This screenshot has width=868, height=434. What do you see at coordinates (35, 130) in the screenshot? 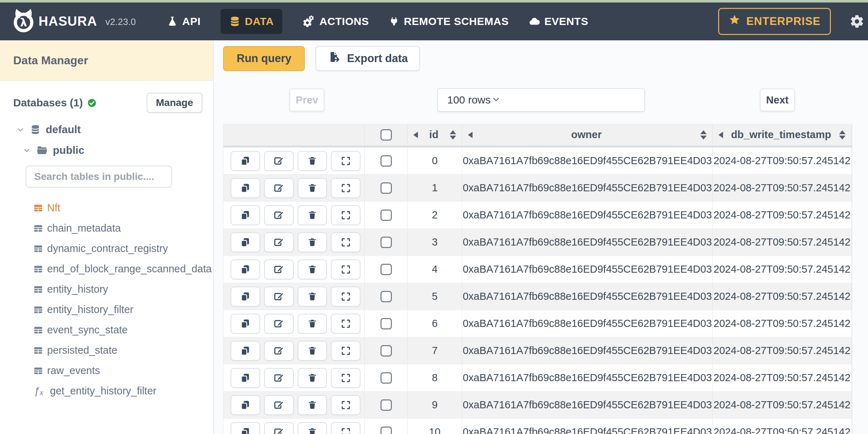
I see `database-icon` at bounding box center [35, 130].